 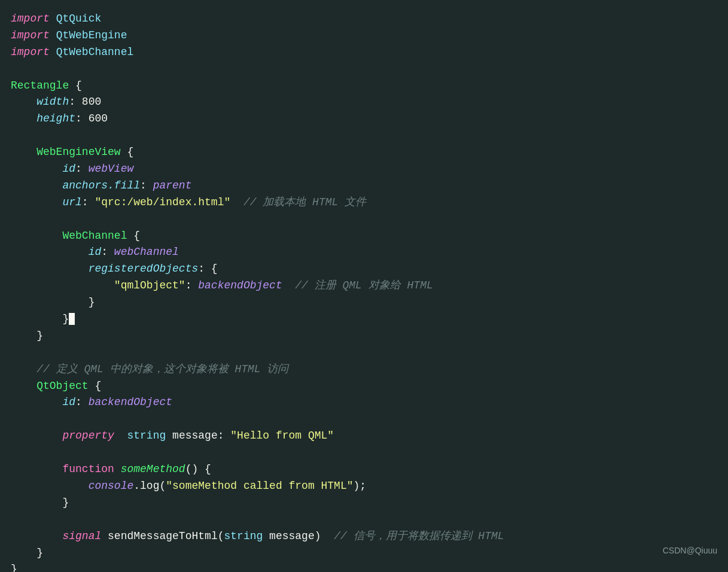 I want to click on keyword-import3: import, so click(x=30, y=52).